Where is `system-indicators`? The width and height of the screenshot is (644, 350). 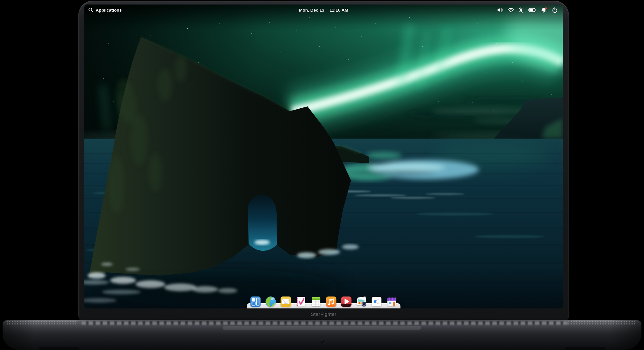 system-indicators is located at coordinates (527, 10).